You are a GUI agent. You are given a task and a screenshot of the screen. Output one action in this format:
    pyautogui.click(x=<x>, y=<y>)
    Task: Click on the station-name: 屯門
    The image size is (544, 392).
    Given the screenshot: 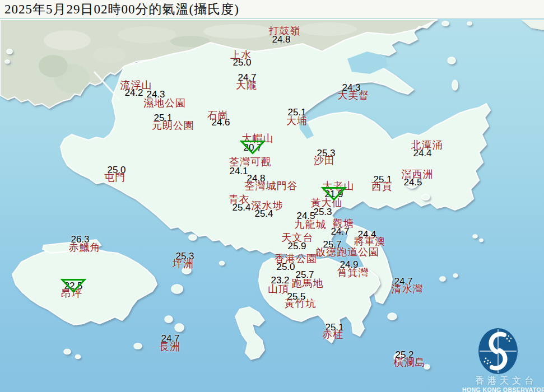 What is the action you would take?
    pyautogui.click(x=115, y=178)
    